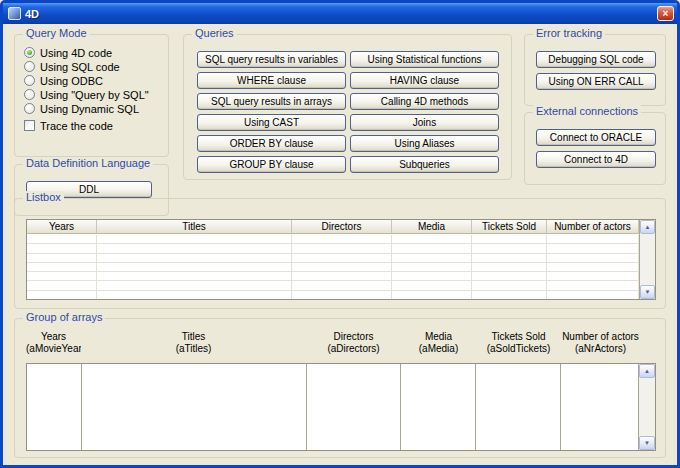 The image size is (680, 468). What do you see at coordinates (72, 66) in the screenshot?
I see `radio-using-sql-code: Using SQL code` at bounding box center [72, 66].